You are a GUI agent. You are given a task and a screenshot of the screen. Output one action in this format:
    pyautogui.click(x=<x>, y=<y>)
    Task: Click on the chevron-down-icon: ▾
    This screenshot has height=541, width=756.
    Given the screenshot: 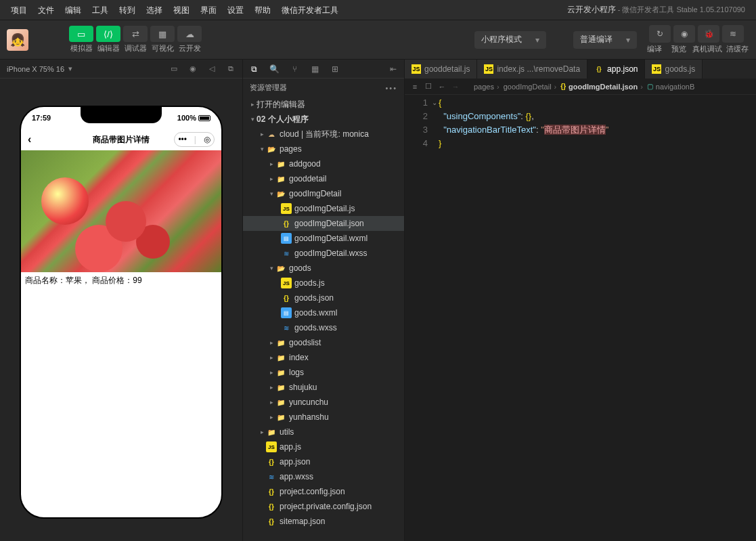 What is the action you would take?
    pyautogui.click(x=70, y=69)
    